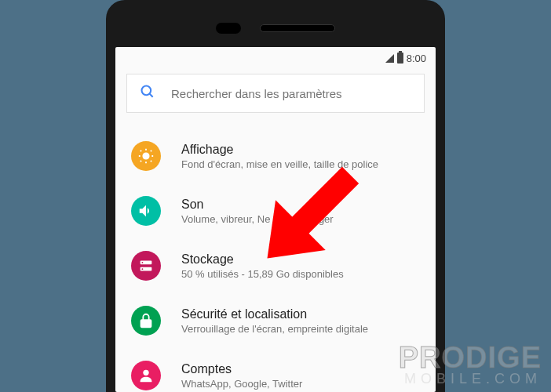 The image size is (551, 392). What do you see at coordinates (276, 321) in the screenshot?
I see `settings-item-security: Sécurité et localisation Verrouillage de…` at bounding box center [276, 321].